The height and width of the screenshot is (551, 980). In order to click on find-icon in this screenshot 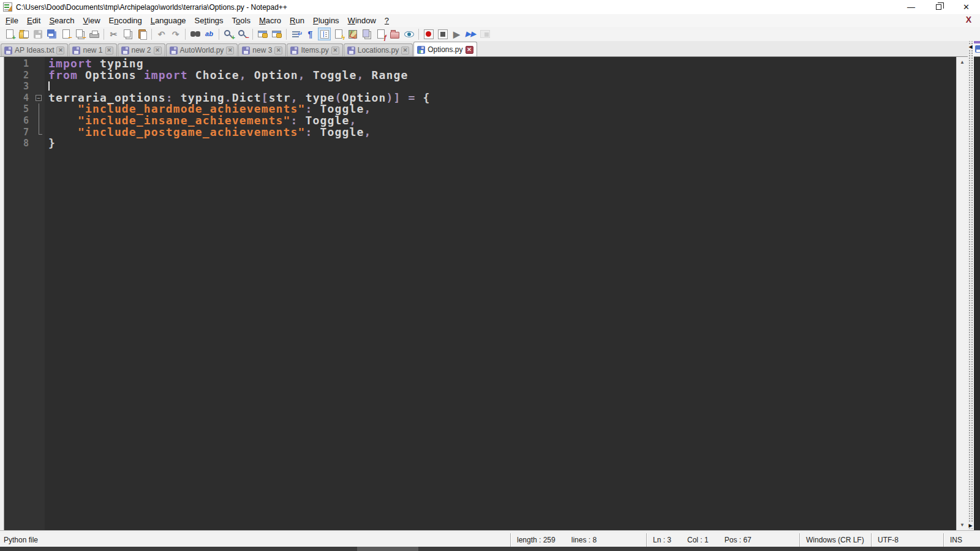, I will do `click(195, 34)`.